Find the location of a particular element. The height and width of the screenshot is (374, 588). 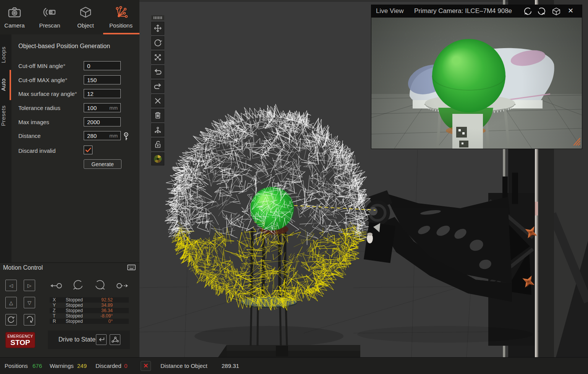

warnings-label: Warnings is located at coordinates (62, 366).